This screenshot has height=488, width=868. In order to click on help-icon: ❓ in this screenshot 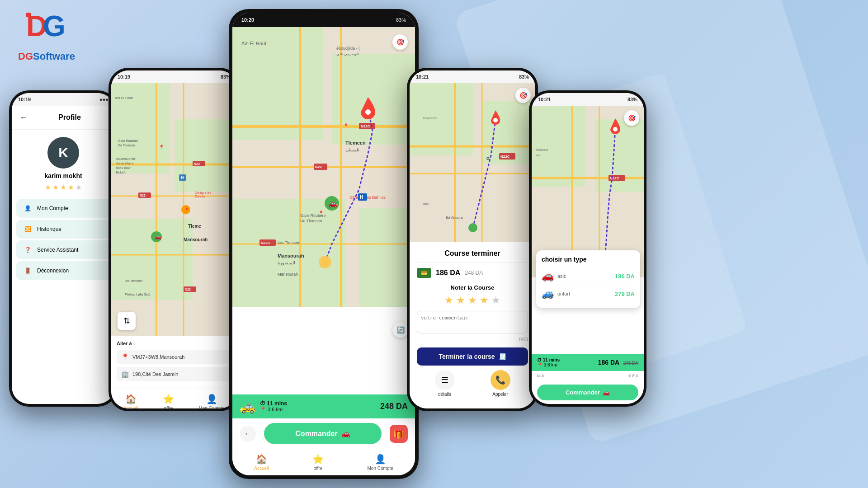, I will do `click(28, 250)`.